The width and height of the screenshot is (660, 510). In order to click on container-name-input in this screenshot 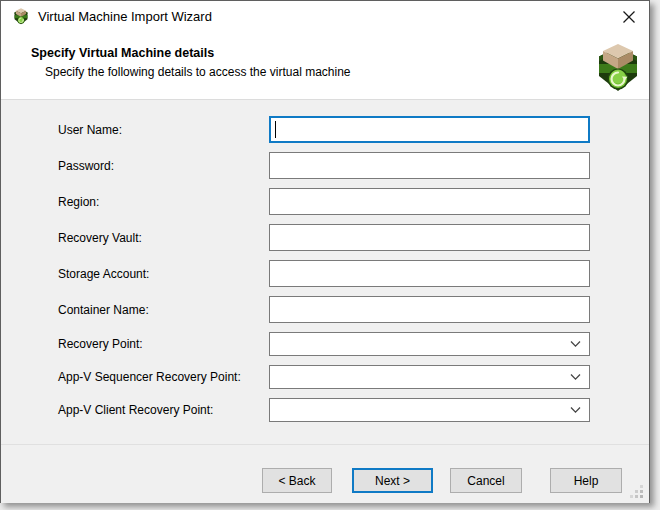, I will do `click(430, 310)`.